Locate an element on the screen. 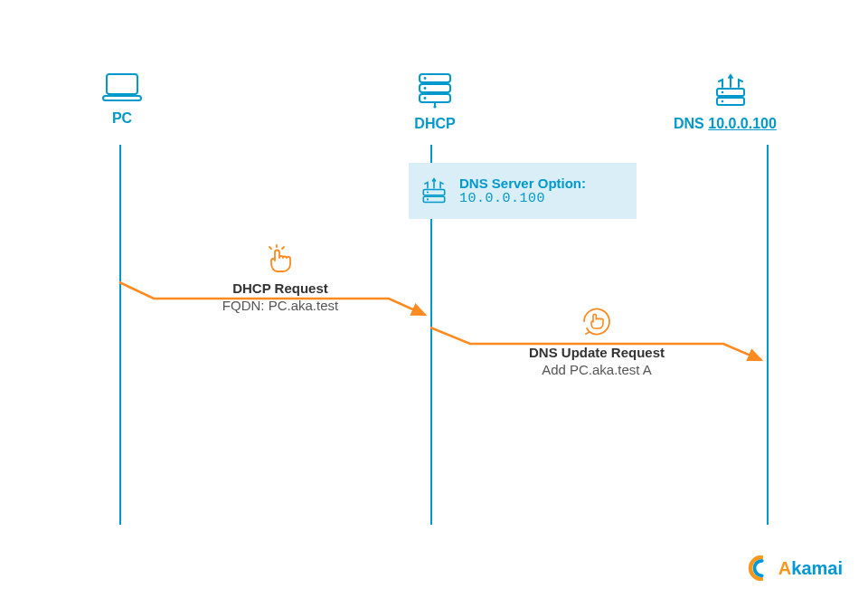 Image resolution: width=868 pixels, height=598 pixels. message-2-sub: Add PC.aka.test A is located at coordinates (597, 369).